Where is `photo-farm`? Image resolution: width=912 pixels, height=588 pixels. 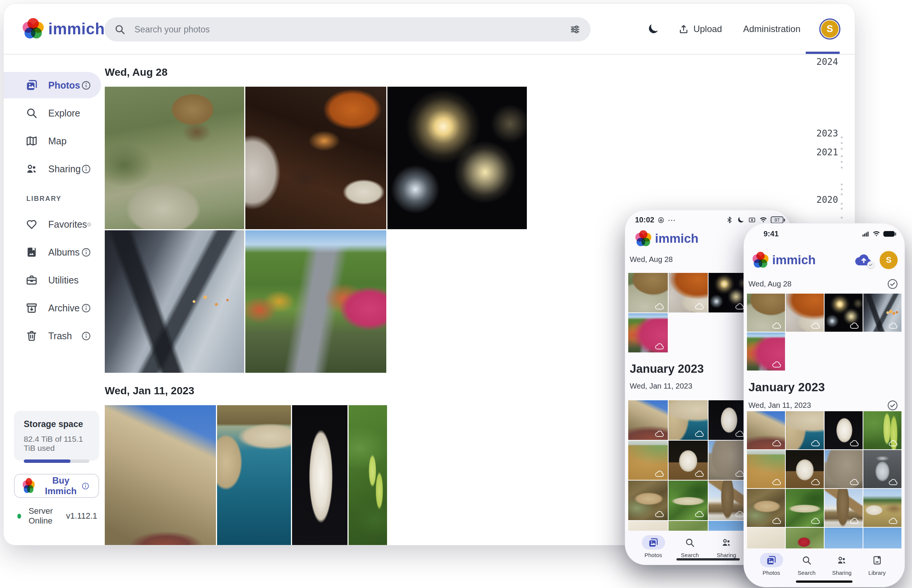
photo-farm is located at coordinates (883, 508).